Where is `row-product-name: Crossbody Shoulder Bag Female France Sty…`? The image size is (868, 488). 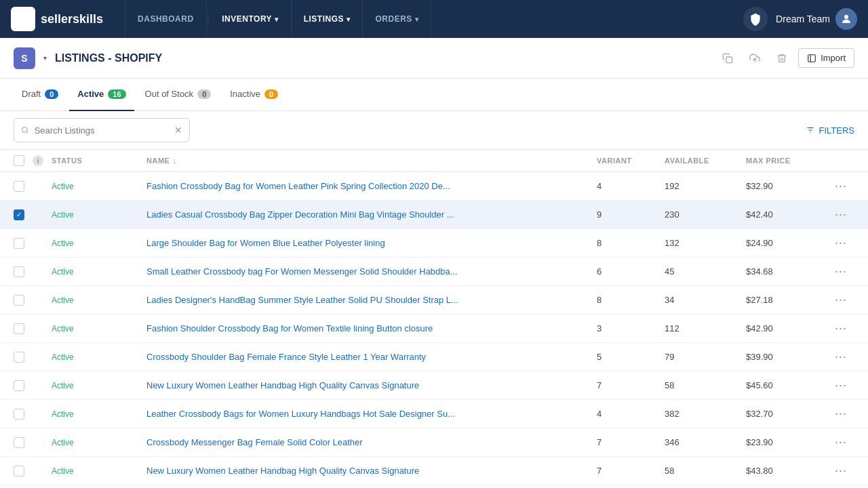
row-product-name: Crossbody Shoulder Bag Female France Sty… is located at coordinates (372, 357).